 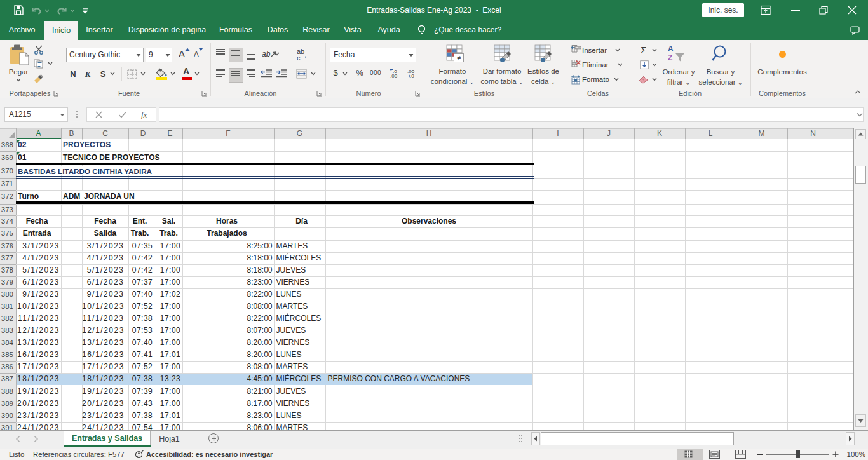 What do you see at coordinates (266, 54) in the screenshot?
I see `svg-text: ab` at bounding box center [266, 54].